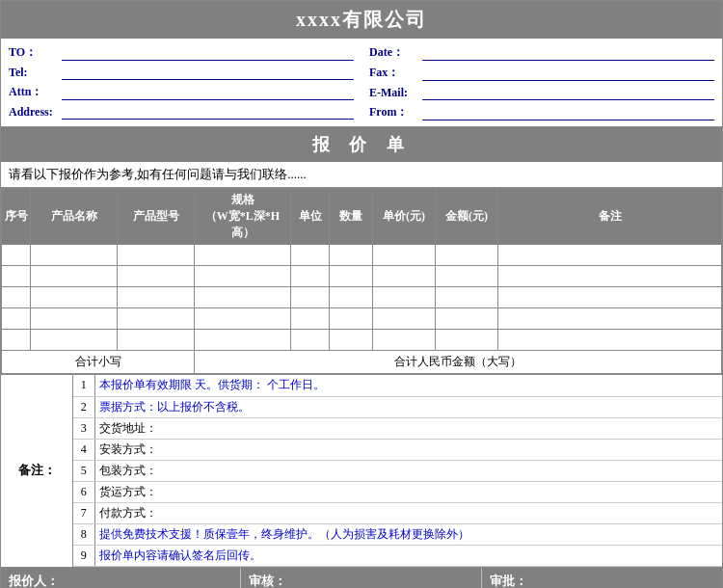 The image size is (723, 588). Describe the element at coordinates (397, 492) in the screenshot. I see `note-item: 6货运方式：` at that location.